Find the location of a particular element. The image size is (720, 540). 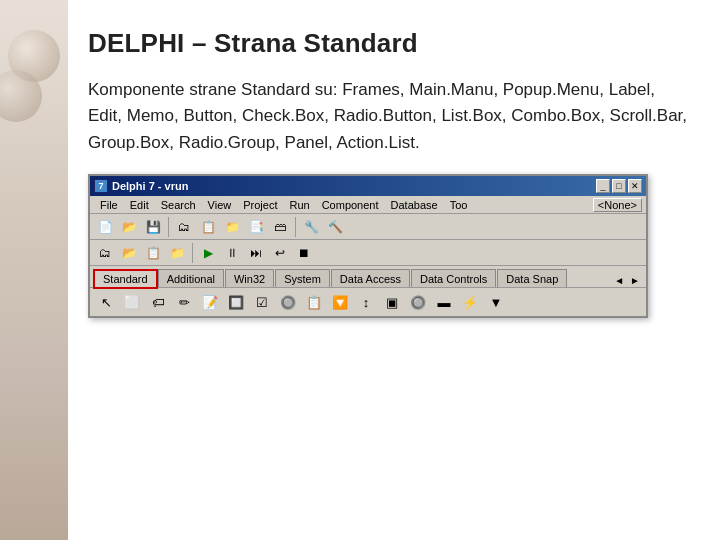

stop-button: ⏹ is located at coordinates (304, 253).